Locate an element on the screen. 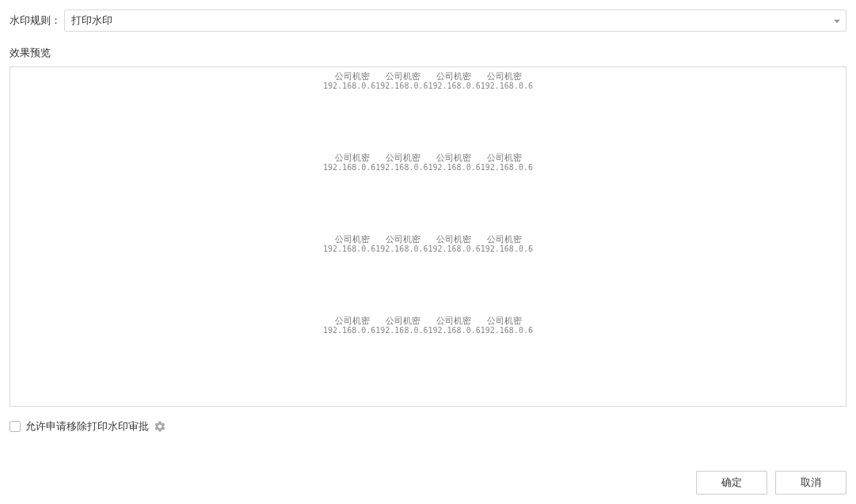  watermark-rule-select: 打印水印 is located at coordinates (455, 21).